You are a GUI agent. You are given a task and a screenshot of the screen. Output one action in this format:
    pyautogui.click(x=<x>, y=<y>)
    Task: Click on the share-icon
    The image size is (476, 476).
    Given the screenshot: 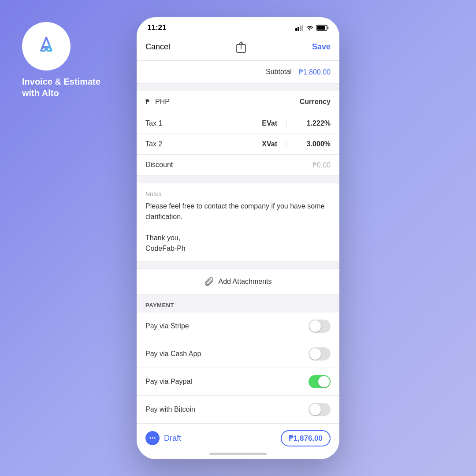 What is the action you would take?
    pyautogui.click(x=241, y=47)
    